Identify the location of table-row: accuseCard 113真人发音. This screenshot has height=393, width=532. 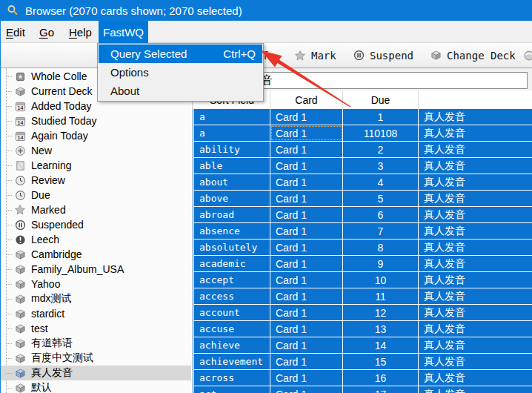
(363, 329).